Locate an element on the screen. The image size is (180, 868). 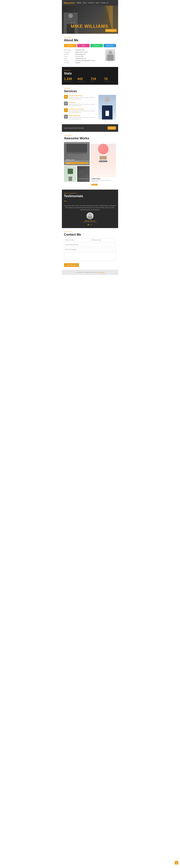
about-photo-image is located at coordinates (111, 55).